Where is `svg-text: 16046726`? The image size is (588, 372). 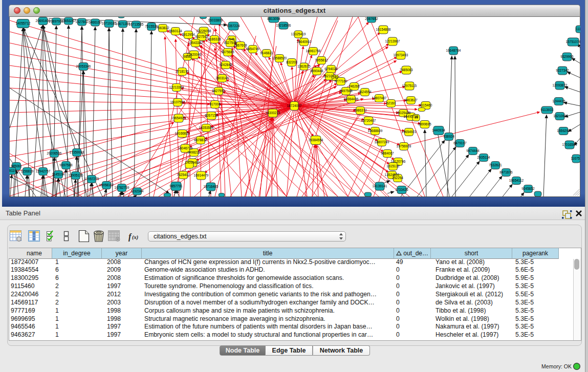 svg-text: 16046726 is located at coordinates (185, 148).